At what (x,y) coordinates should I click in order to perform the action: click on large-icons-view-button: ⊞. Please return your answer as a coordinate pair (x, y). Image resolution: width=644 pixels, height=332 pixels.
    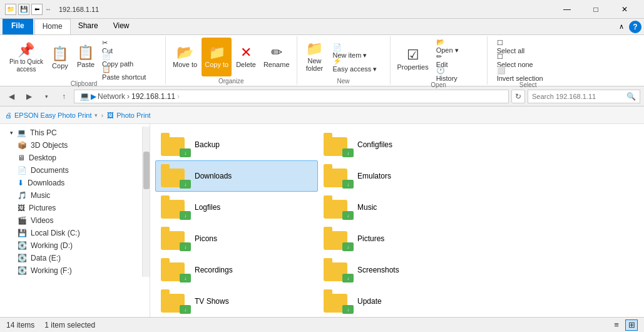
    Looking at the image, I should click on (631, 325).